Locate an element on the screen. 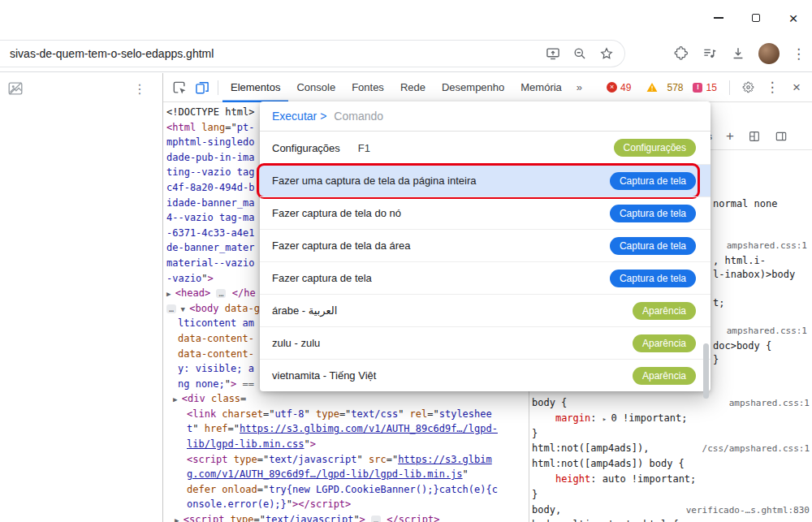 The image size is (812, 522). command-placeholder: Comando is located at coordinates (359, 116).